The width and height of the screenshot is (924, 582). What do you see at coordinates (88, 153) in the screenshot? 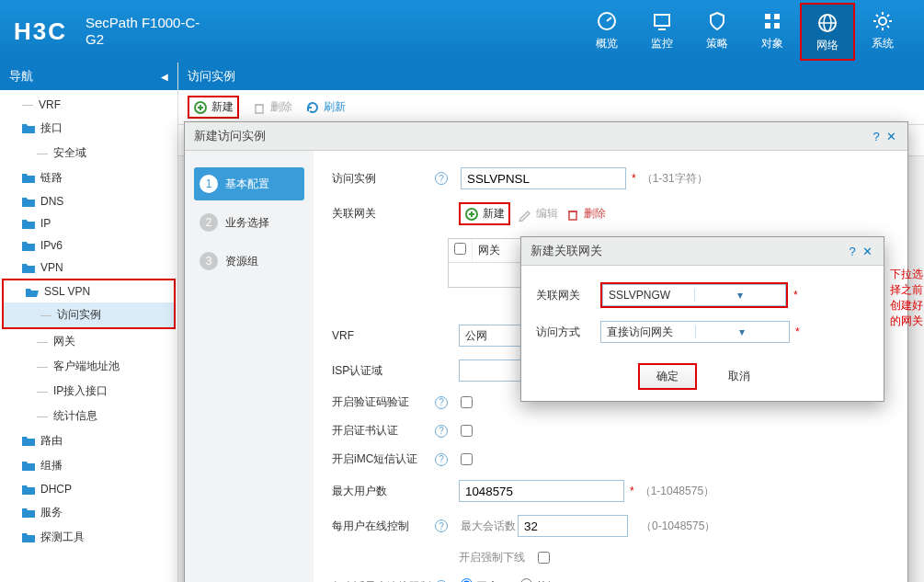
I see `tree-securityzone: —安全域` at bounding box center [88, 153].